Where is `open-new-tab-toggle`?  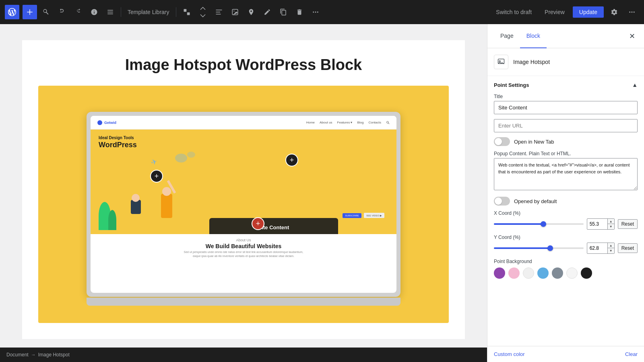 open-new-tab-toggle is located at coordinates (502, 142).